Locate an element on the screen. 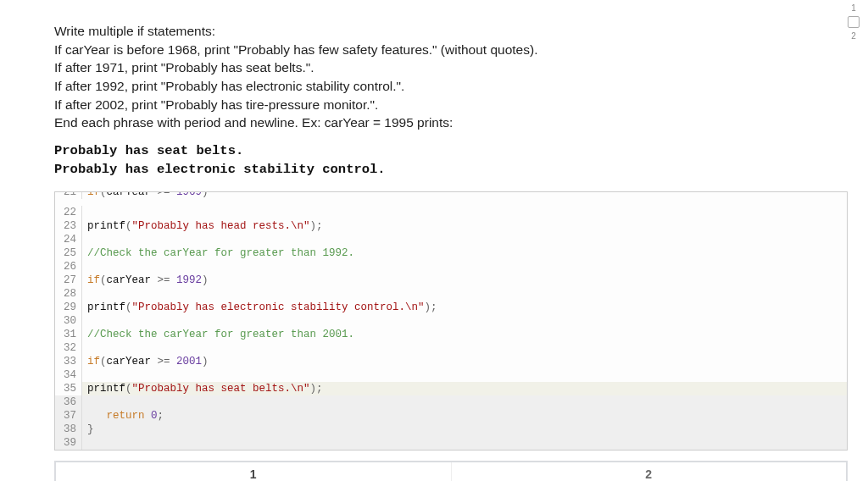 This screenshot has width=868, height=481. line-content: //Check the carYear for greater than 200… is located at coordinates (219, 334).